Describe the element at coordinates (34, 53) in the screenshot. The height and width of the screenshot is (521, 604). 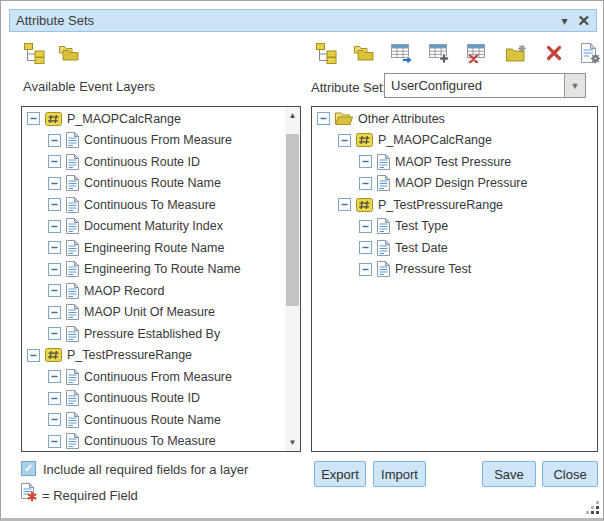
I see `expand-layers-tree-icon` at that location.